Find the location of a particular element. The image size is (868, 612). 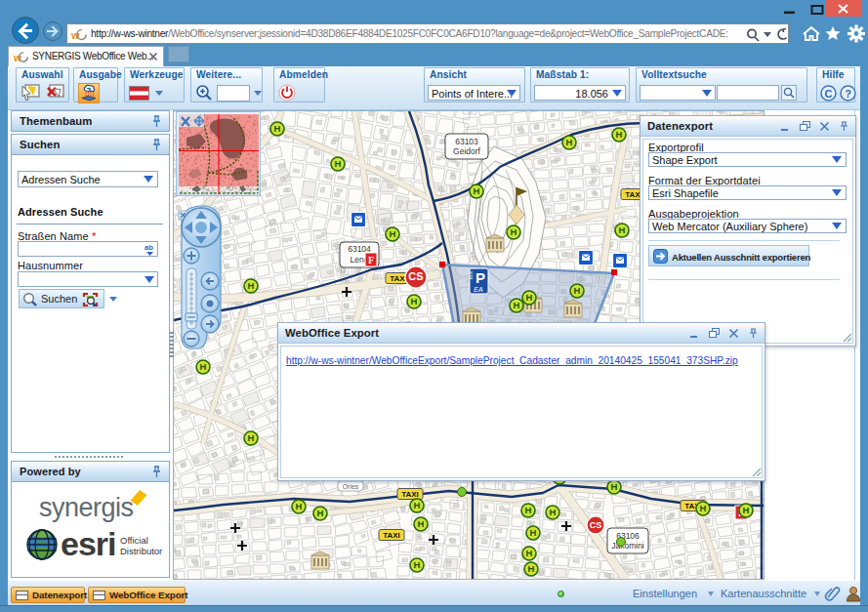

svg-text: EA is located at coordinates (478, 289).